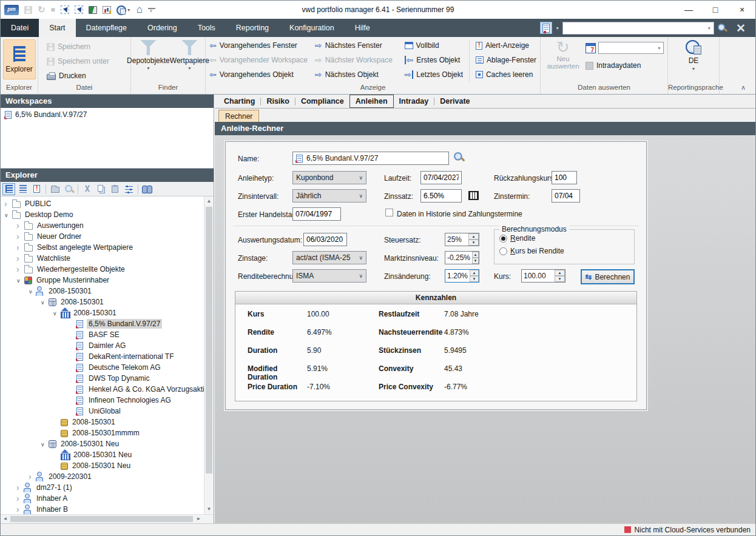 The height and width of the screenshot is (536, 756). Describe the element at coordinates (107, 400) in the screenshot. I see `tree-item: Infineon Technologies AG` at that location.